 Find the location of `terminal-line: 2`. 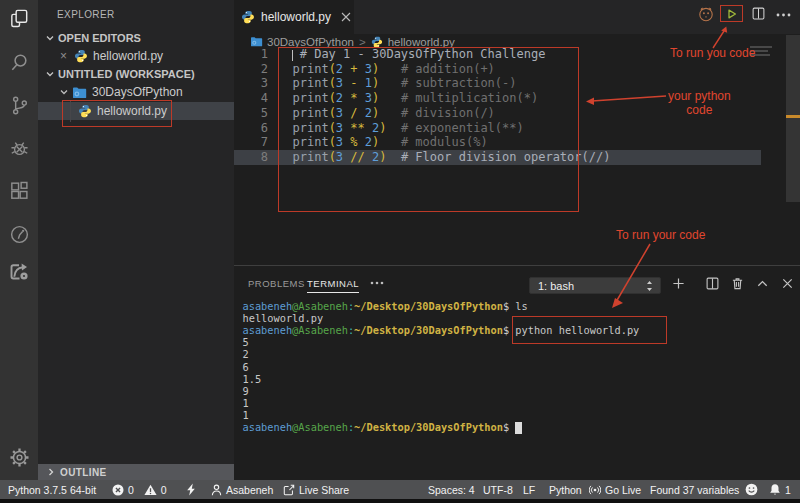

terminal-line: 2 is located at coordinates (522, 354).